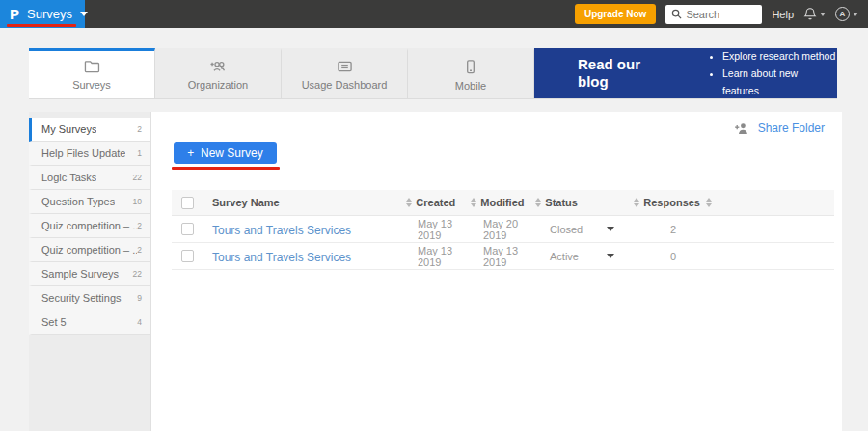 The width and height of the screenshot is (868, 431). Describe the element at coordinates (669, 202) in the screenshot. I see `column-header-responses: Responses` at that location.